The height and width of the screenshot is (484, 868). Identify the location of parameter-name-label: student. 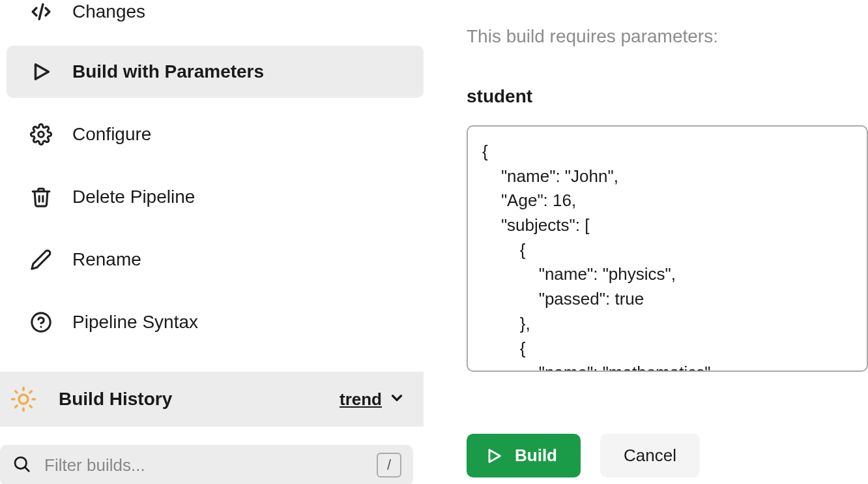
(667, 97).